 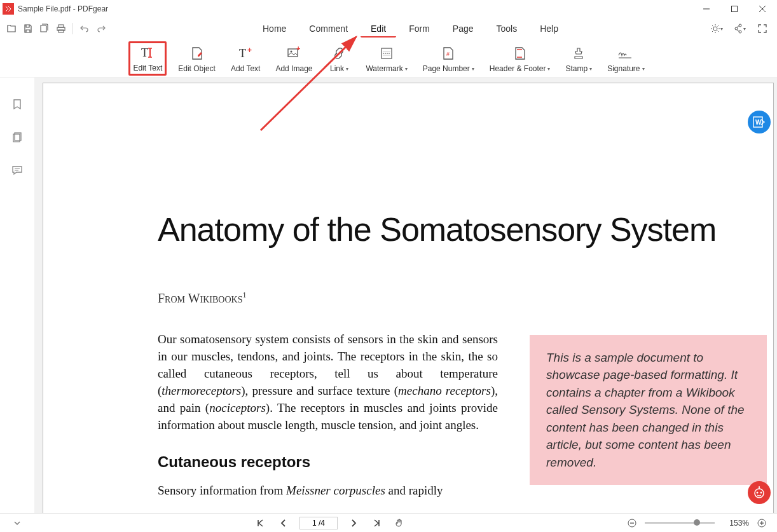 What do you see at coordinates (762, 9) in the screenshot?
I see `close-button` at bounding box center [762, 9].